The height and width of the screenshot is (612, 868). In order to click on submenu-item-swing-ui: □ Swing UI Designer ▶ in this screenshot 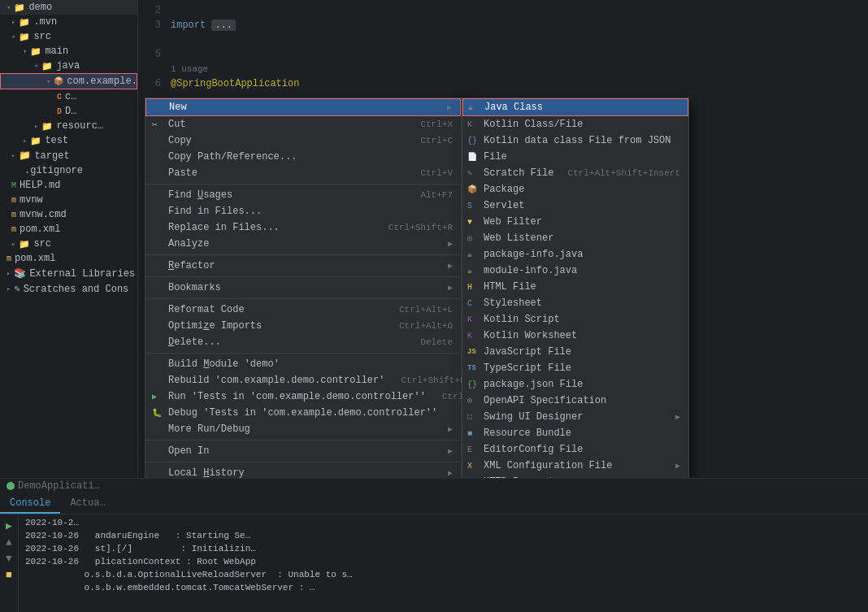, I will do `click(575, 417)`.